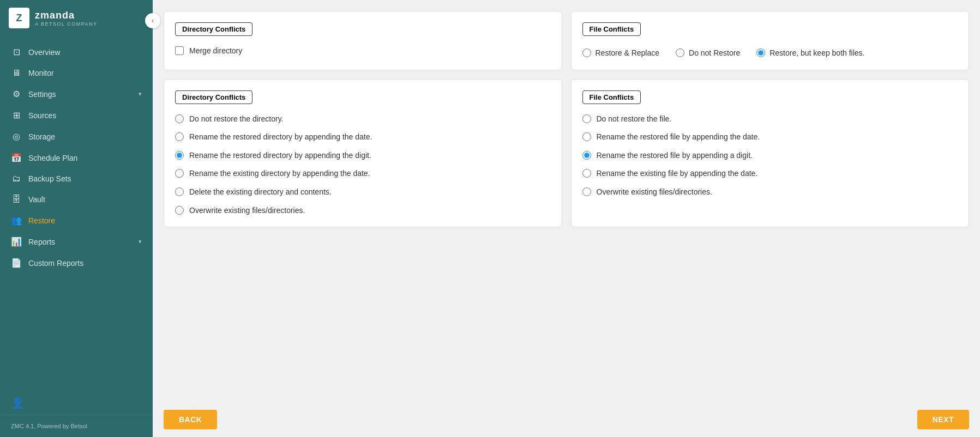 This screenshot has height=437, width=980. I want to click on logo-icon: Z, so click(19, 18).